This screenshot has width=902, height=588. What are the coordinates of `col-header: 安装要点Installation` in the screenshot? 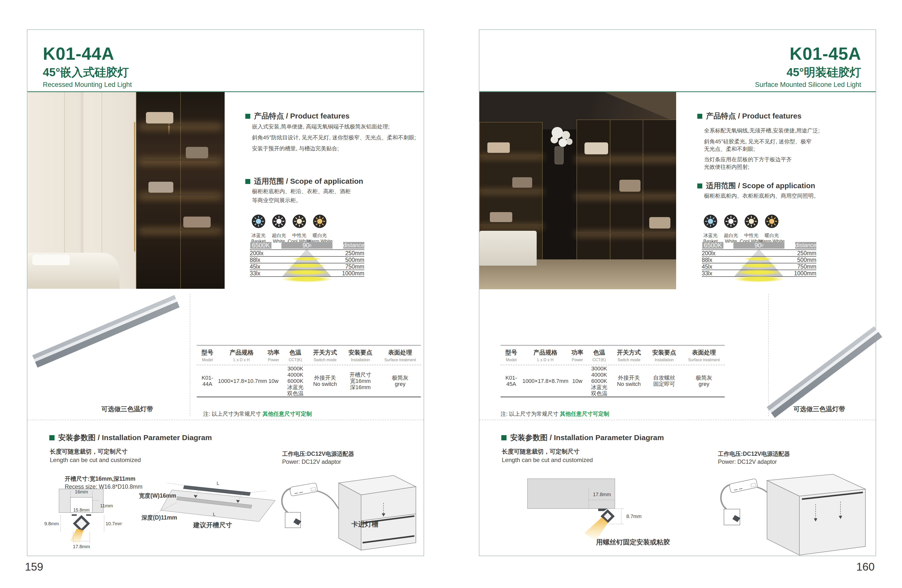 It's located at (664, 355).